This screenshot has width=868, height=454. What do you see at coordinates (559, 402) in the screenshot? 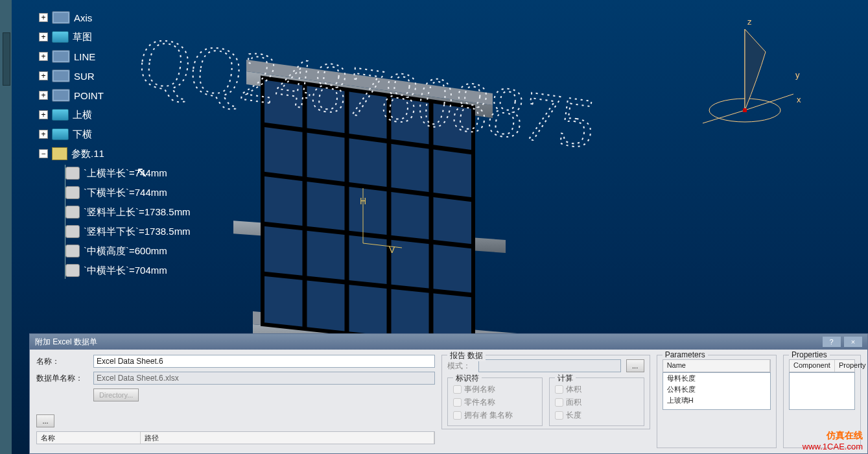
I see `checkbox-area` at bounding box center [559, 402].